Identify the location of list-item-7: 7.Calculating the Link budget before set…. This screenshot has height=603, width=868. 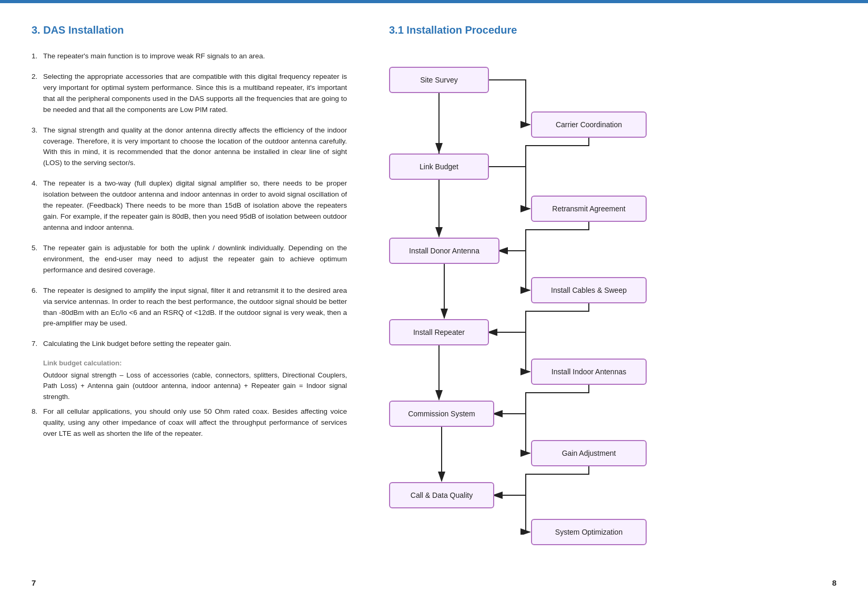
(189, 344).